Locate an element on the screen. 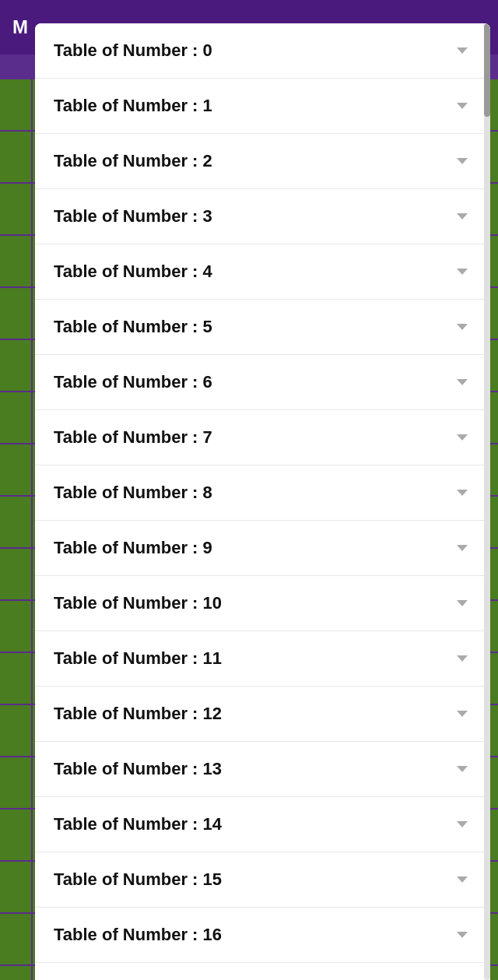 This screenshot has width=498, height=980. accordion-item-11: Table of Number : 11 is located at coordinates (263, 659).